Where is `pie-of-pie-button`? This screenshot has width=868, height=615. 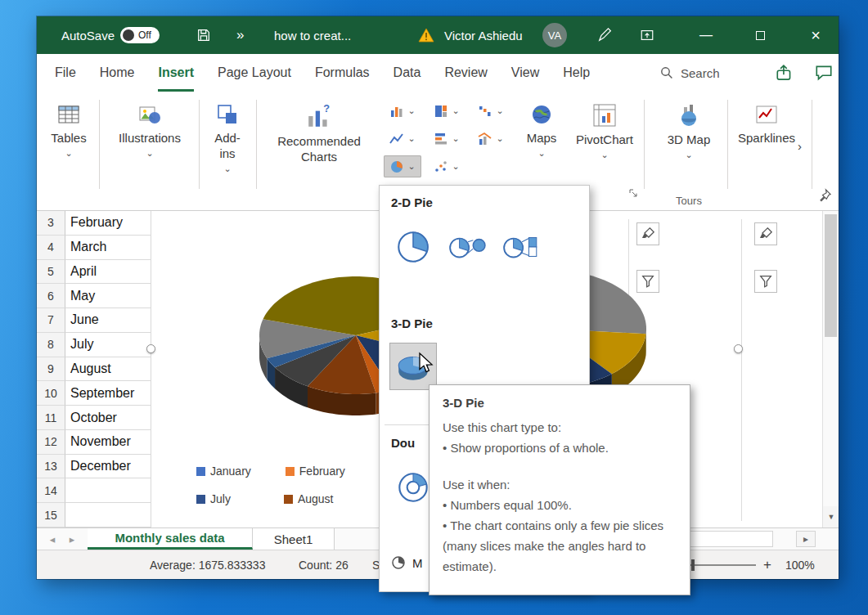
pie-of-pie-button is located at coordinates (467, 247).